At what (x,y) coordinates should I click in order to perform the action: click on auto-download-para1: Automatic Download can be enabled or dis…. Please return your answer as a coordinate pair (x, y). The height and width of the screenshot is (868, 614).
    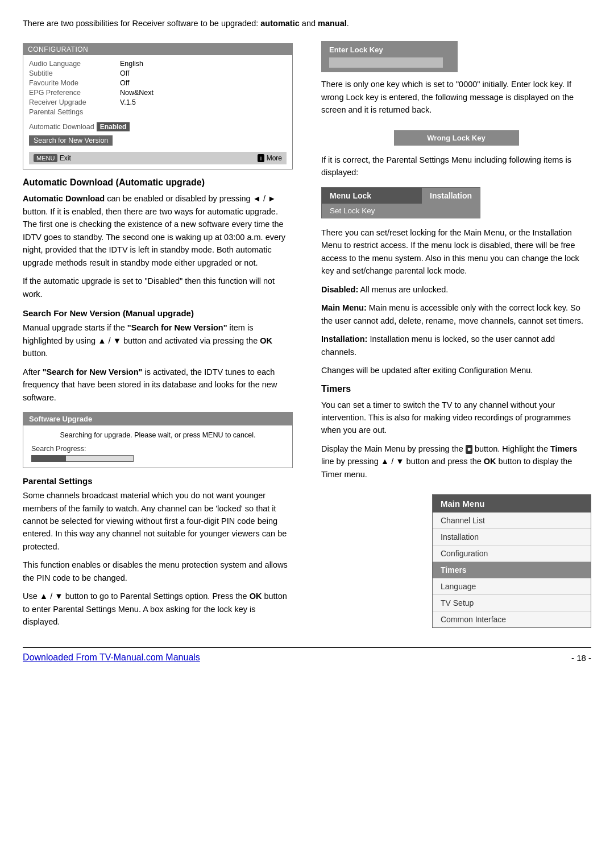
    Looking at the image, I should click on (158, 231).